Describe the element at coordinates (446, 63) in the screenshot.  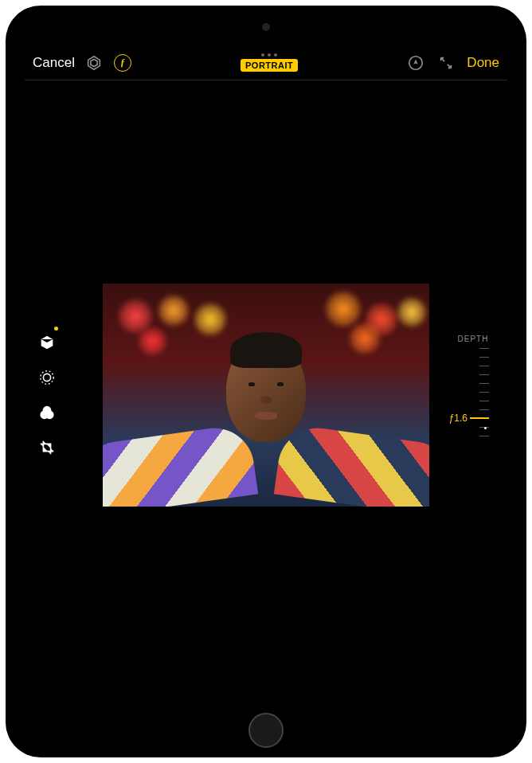
I see `fullscreen-button` at that location.